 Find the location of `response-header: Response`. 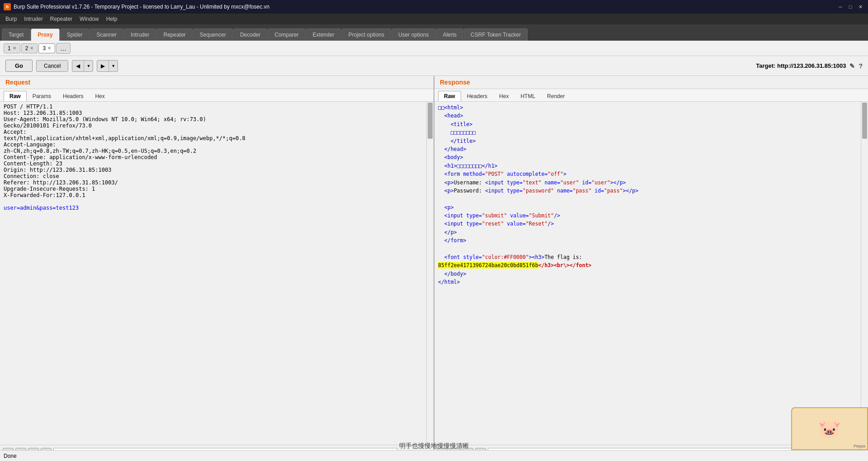

response-header: Response is located at coordinates (651, 82).